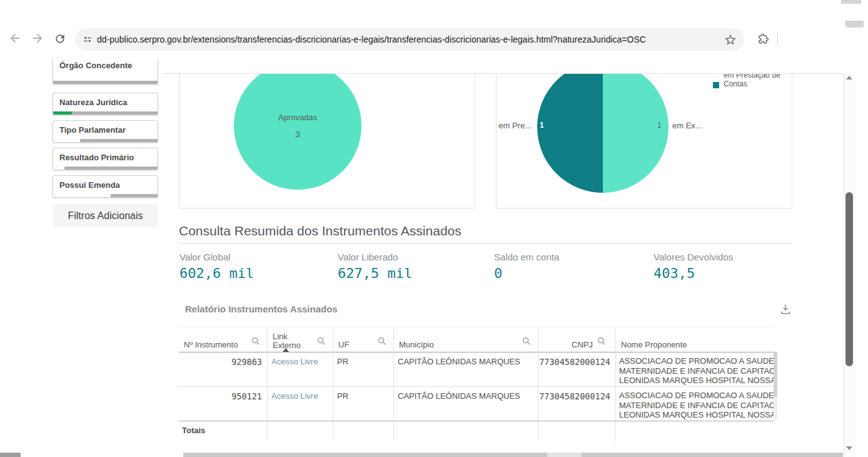 This screenshot has width=868, height=457. I want to click on report-title: Relatório Instrumentos Assinados, so click(261, 309).